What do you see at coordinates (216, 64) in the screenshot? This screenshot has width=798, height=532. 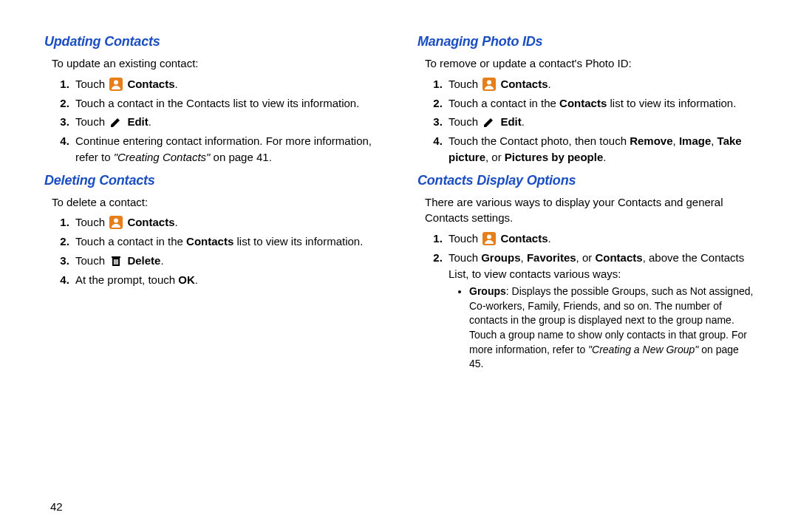 I see `intro-text: To update an existing contact:` at bounding box center [216, 64].